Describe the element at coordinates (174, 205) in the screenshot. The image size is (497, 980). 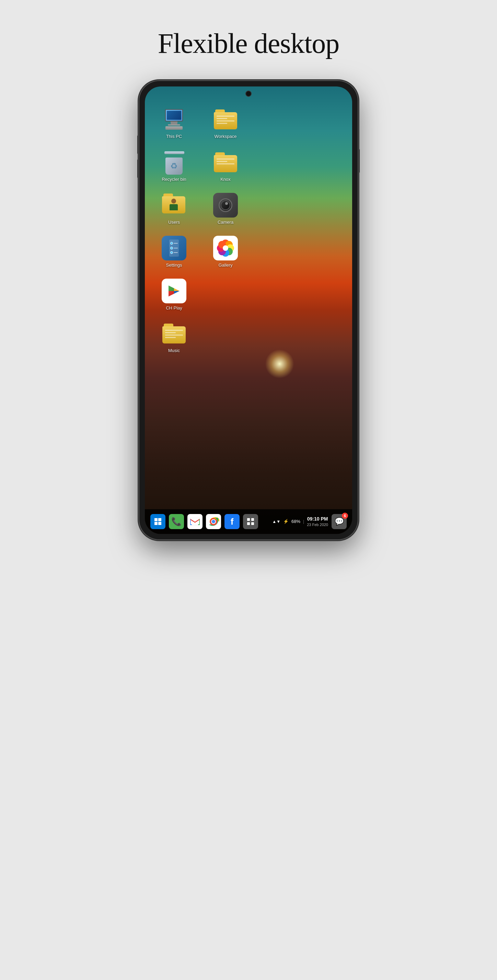
I see `users-folder-body` at that location.